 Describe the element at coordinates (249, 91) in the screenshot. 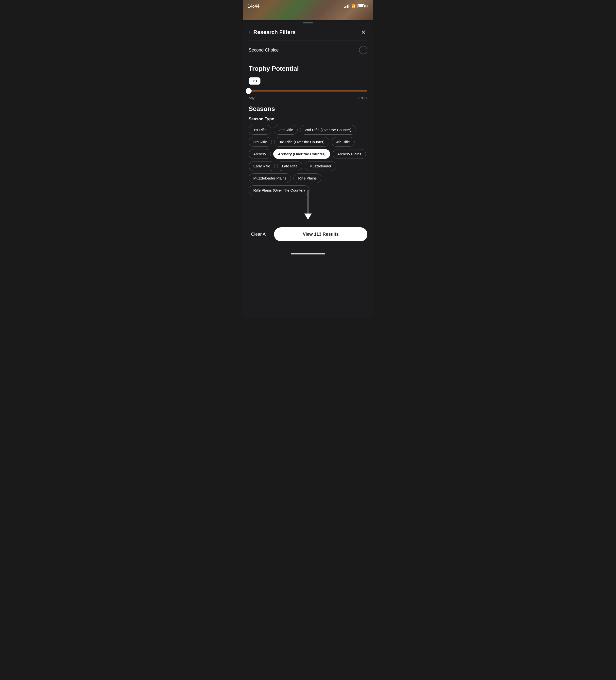

I see `trophy-slider-thumb` at that location.